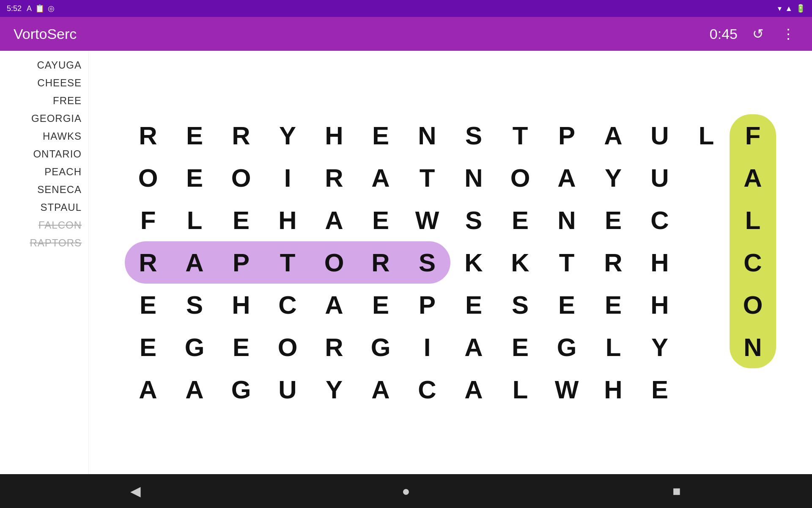  I want to click on home-button: ●, so click(406, 491).